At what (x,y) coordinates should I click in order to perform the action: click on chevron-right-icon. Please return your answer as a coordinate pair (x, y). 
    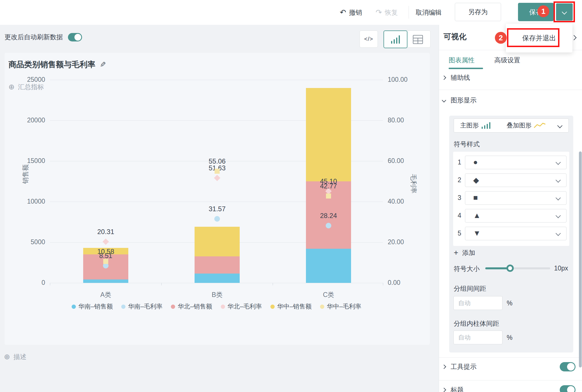
    Looking at the image, I should click on (444, 390).